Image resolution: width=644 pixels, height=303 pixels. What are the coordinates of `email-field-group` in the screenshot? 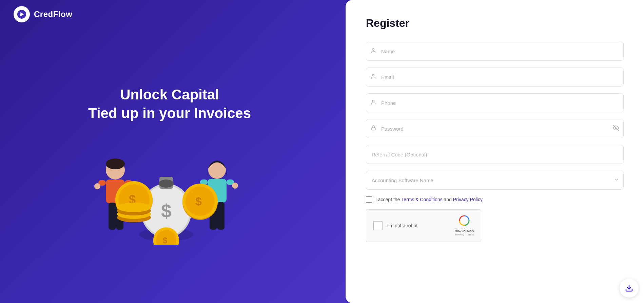 It's located at (495, 77).